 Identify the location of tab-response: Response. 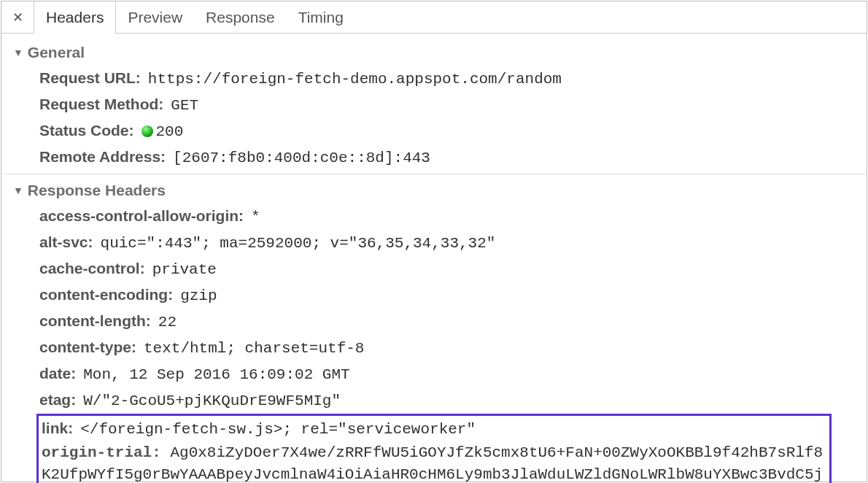
(241, 18).